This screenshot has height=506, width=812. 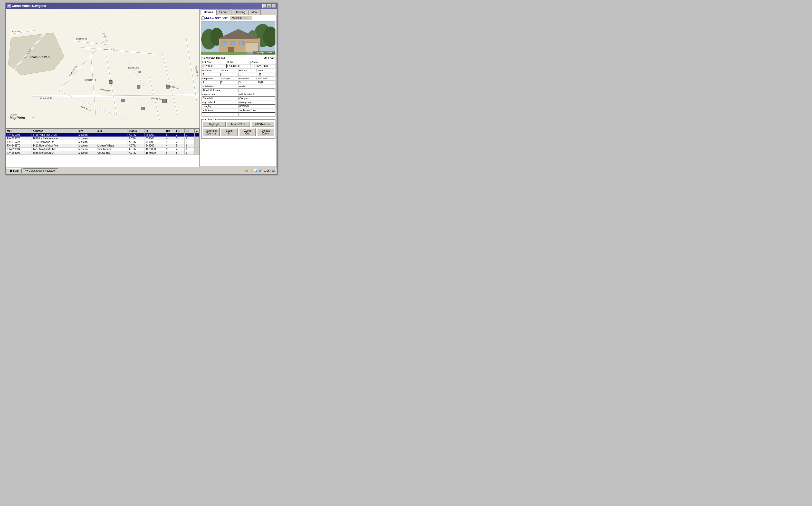 What do you see at coordinates (170, 149) in the screenshot?
I see `cell-br: 5` at bounding box center [170, 149].